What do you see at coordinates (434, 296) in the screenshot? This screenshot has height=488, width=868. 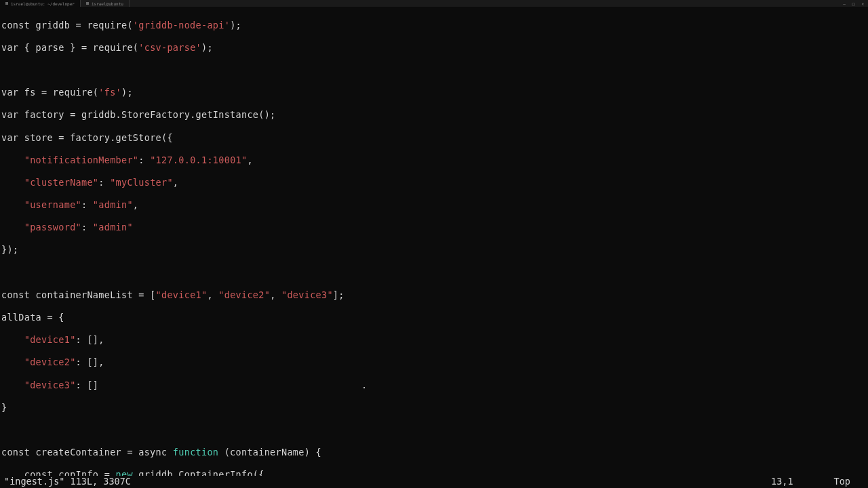 I see `code-line: const containerNameList = ["device1", "d…` at bounding box center [434, 296].